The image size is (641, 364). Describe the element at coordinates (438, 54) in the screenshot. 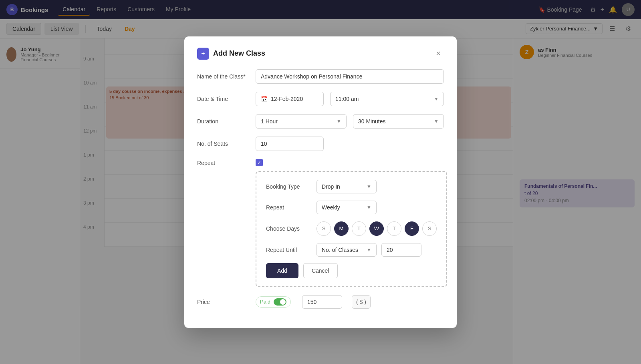

I see `modal-close-btn: ×` at that location.